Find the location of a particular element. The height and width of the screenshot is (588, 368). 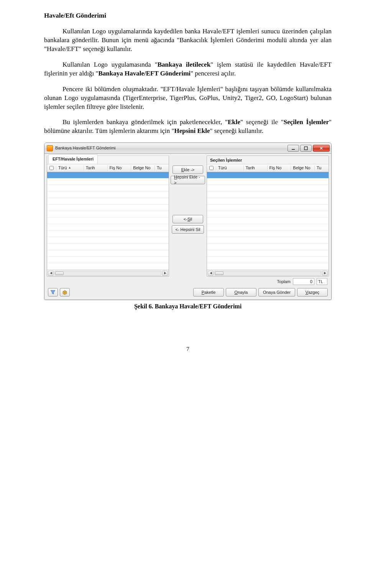

vazgec-button: Vazgeç is located at coordinates (312, 292).